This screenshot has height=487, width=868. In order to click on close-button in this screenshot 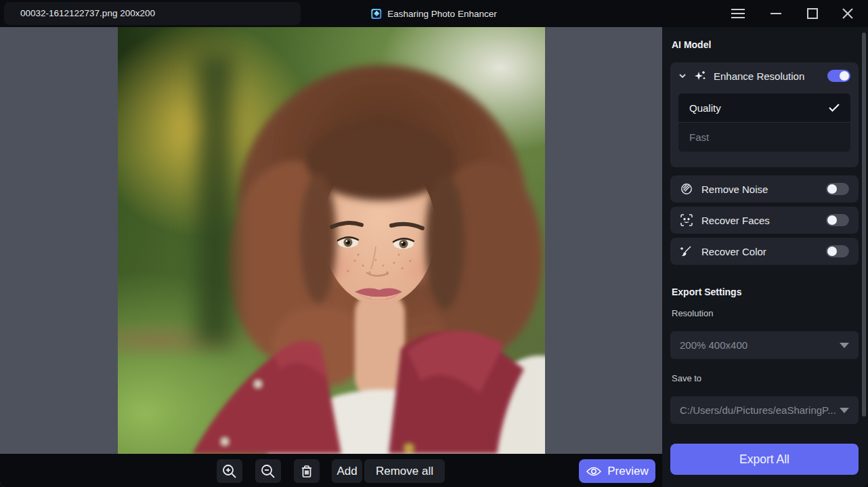, I will do `click(848, 14)`.